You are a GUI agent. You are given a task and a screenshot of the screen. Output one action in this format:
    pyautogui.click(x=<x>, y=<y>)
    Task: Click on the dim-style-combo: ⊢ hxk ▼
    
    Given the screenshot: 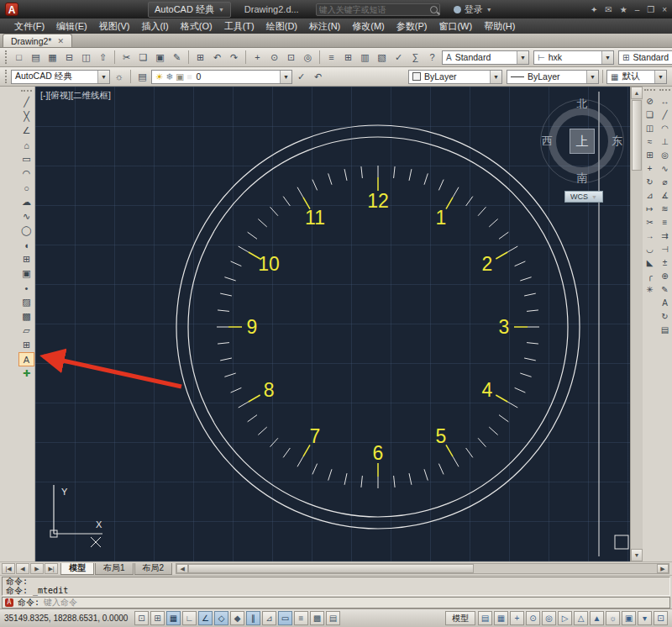 What is the action you would take?
    pyautogui.click(x=574, y=57)
    